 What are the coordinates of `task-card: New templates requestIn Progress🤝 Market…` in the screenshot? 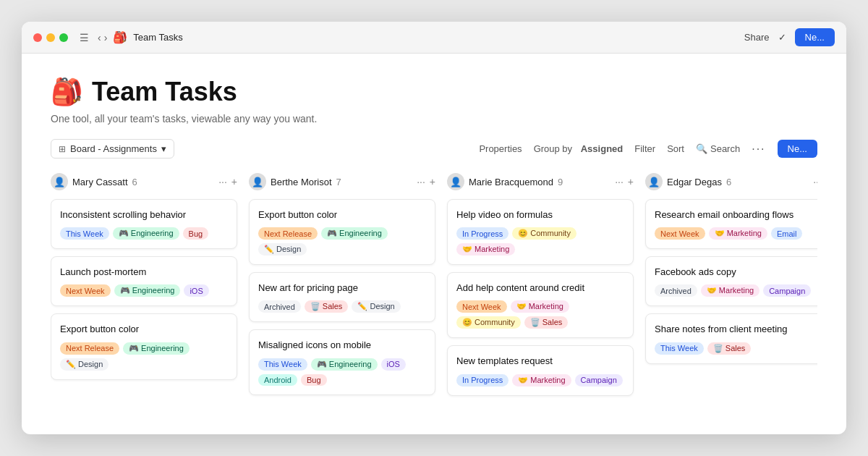 It's located at (540, 371).